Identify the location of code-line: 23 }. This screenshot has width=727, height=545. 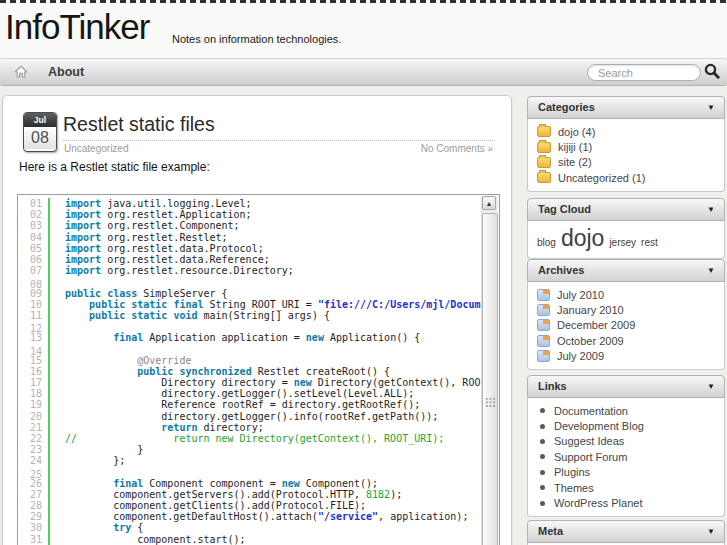
(258, 450).